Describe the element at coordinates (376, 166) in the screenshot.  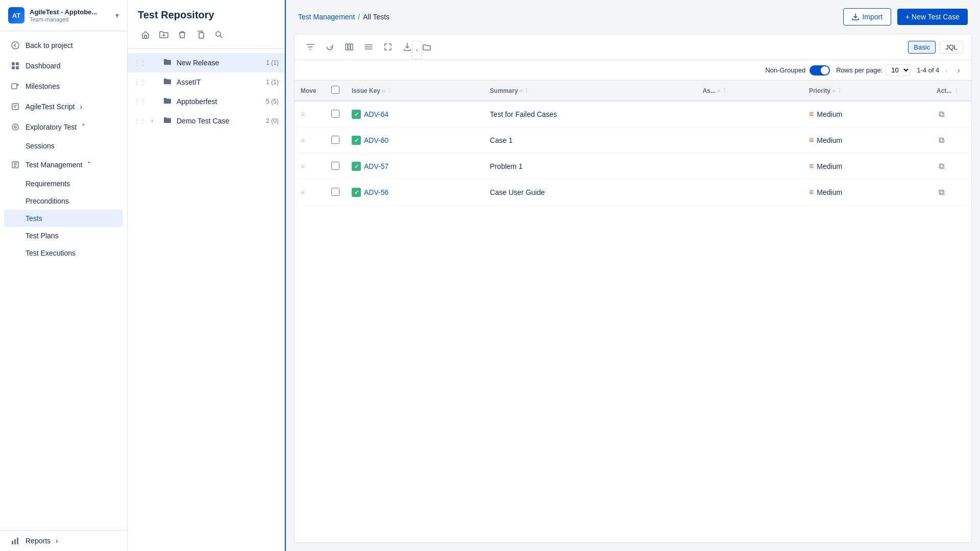
I see `issue-key-link: ADV-57` at that location.